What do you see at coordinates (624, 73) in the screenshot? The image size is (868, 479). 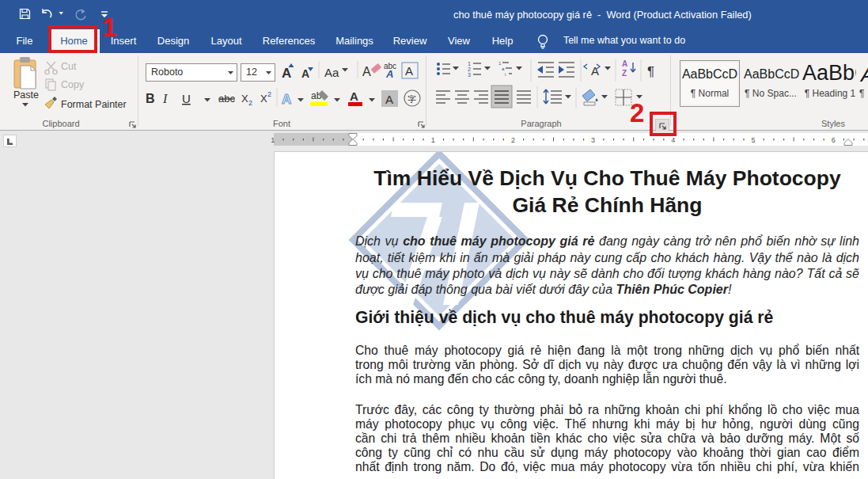 I see `svg-text: Z` at bounding box center [624, 73].